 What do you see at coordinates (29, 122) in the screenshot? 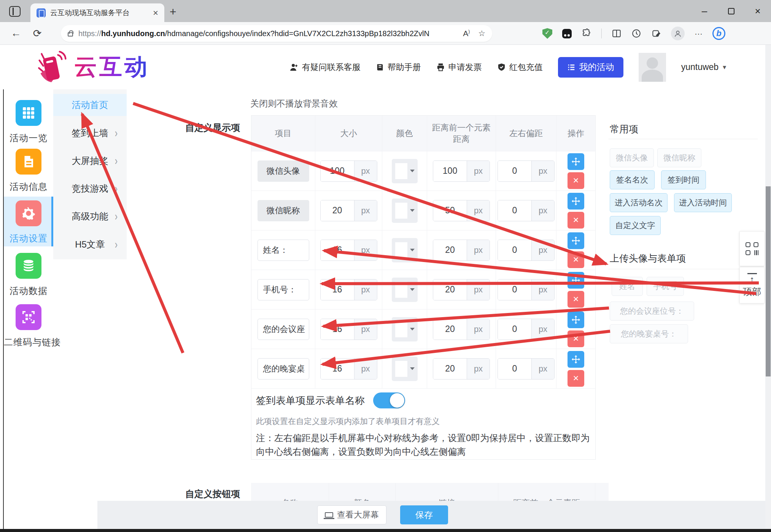
I see `sidebar-item-activity-overview: 活动一览` at bounding box center [29, 122].